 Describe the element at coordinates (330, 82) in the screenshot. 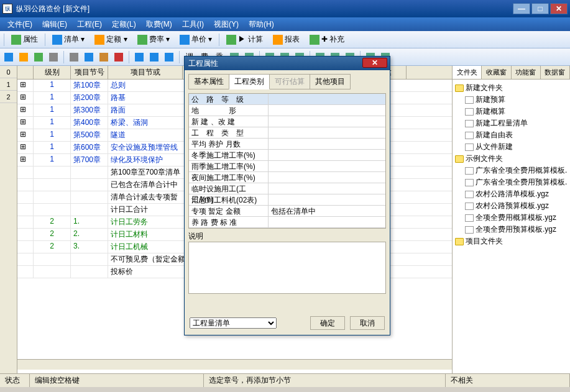

I see `dialog-tab-3: 其他项目` at that location.